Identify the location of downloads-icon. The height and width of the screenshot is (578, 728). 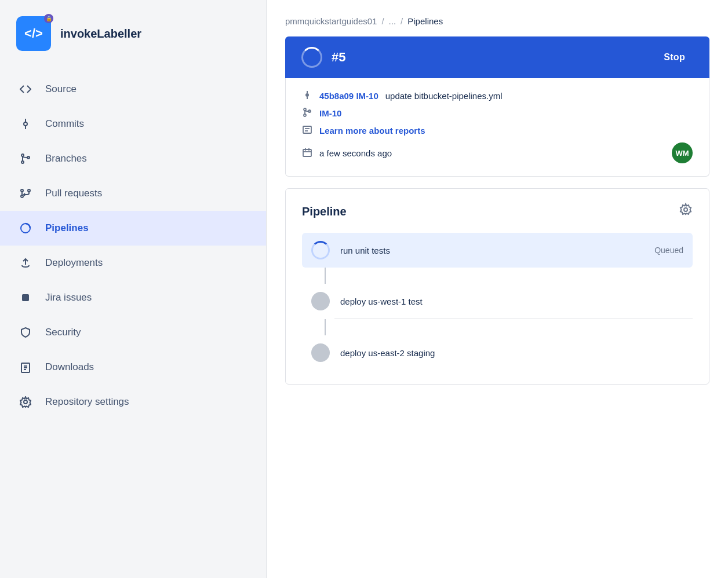
(26, 367).